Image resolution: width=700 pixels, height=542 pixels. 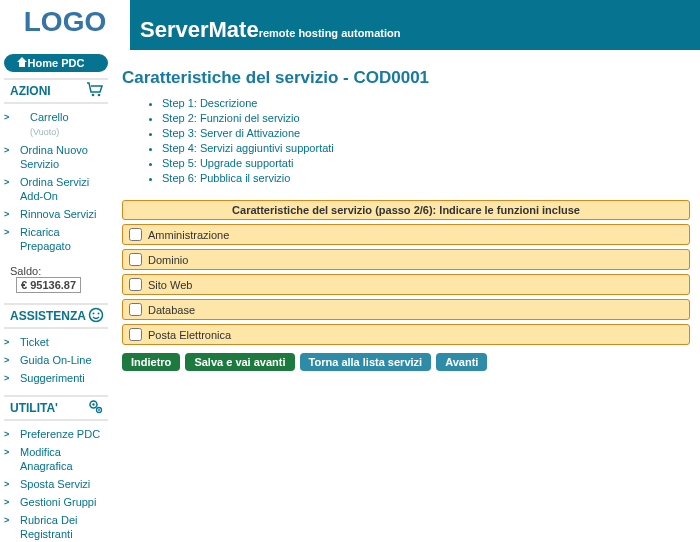 What do you see at coordinates (426, 148) in the screenshot?
I see `step-item: Step 4: Servizi aggiuntivi supportati` at bounding box center [426, 148].